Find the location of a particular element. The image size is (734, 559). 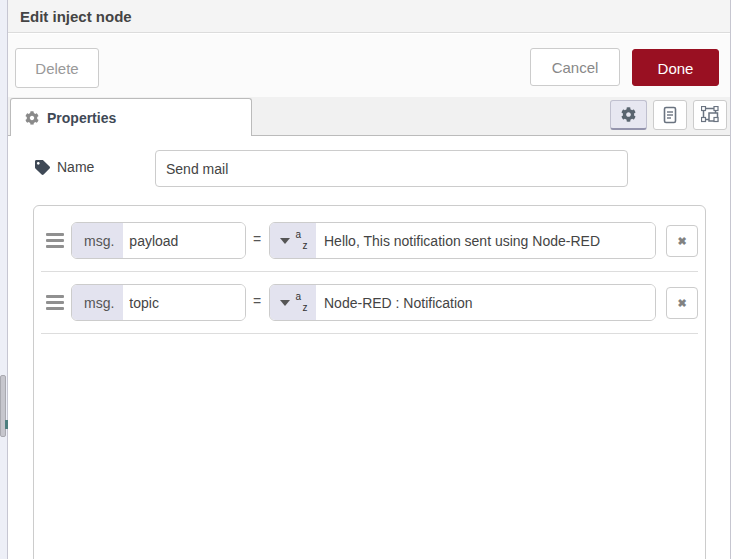

dialog-toolbar: Delete Cancel Done is located at coordinates (369, 66).